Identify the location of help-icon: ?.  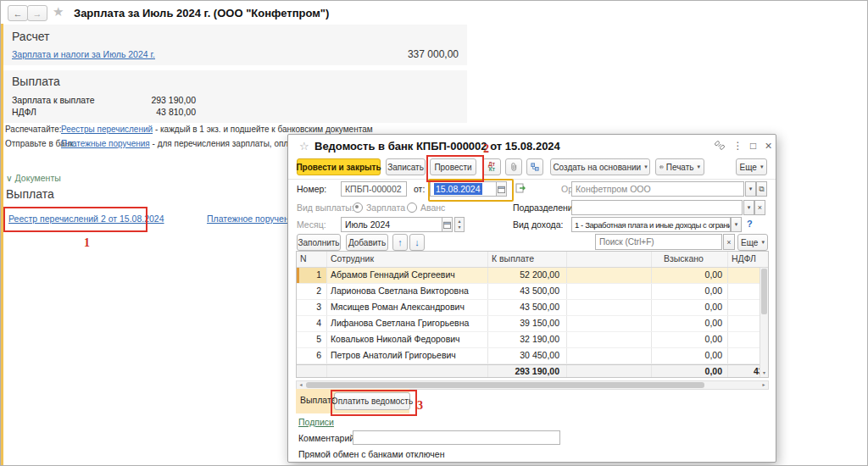
(749, 224).